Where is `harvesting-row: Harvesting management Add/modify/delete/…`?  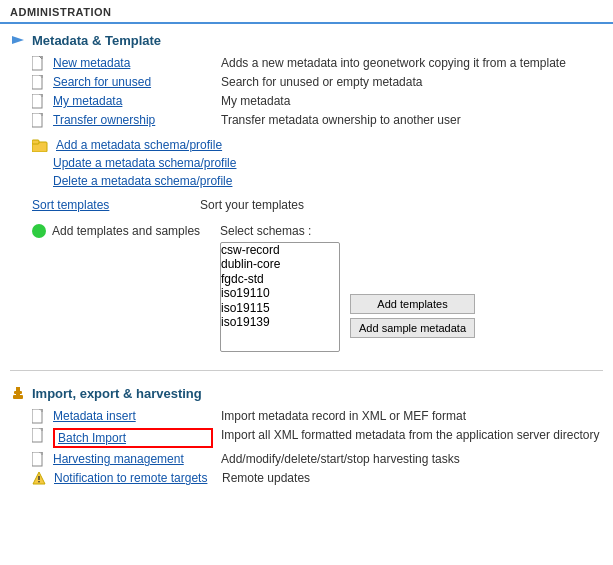
harvesting-row: Harvesting management Add/modify/delete/… is located at coordinates (306, 460).